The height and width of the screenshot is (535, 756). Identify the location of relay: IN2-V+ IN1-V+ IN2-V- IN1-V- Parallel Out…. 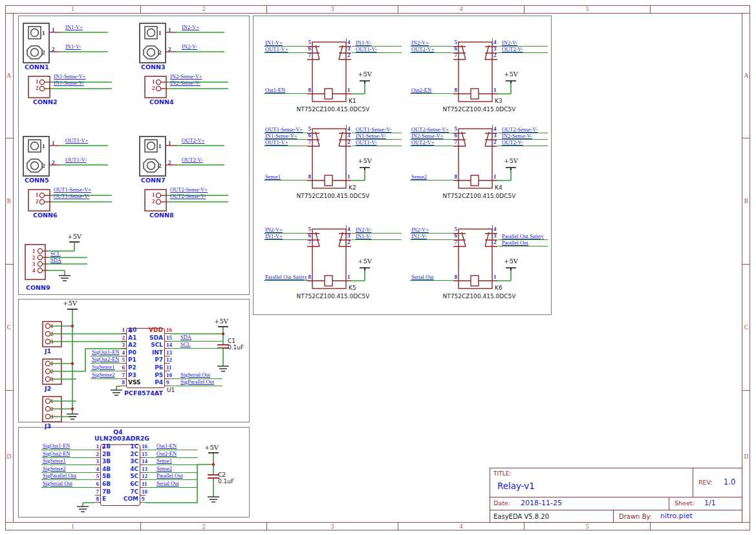
(332, 265).